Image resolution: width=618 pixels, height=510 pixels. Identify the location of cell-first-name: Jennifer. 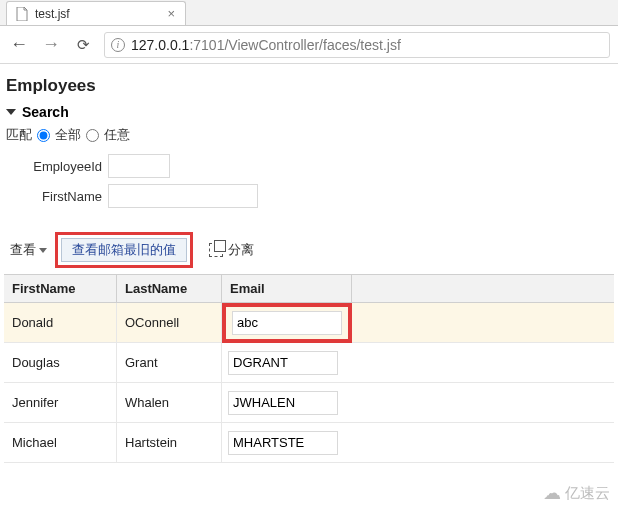
(60, 402).